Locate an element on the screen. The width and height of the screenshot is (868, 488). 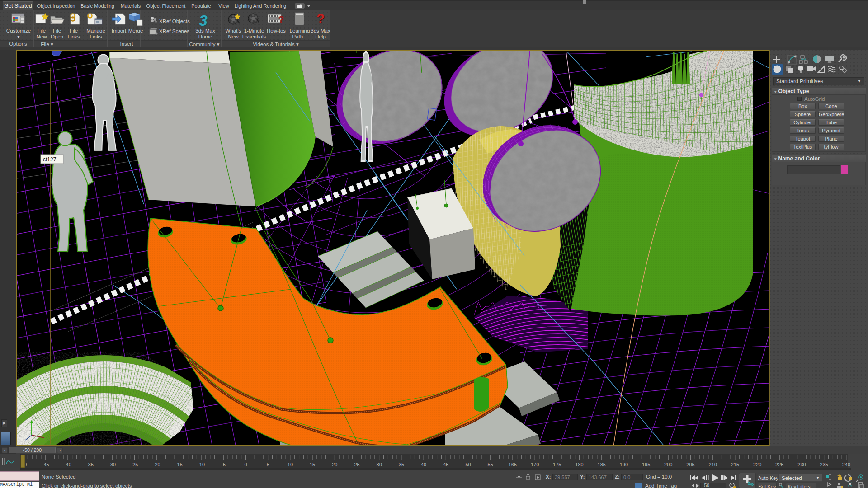
svg-text: 235 is located at coordinates (824, 465).